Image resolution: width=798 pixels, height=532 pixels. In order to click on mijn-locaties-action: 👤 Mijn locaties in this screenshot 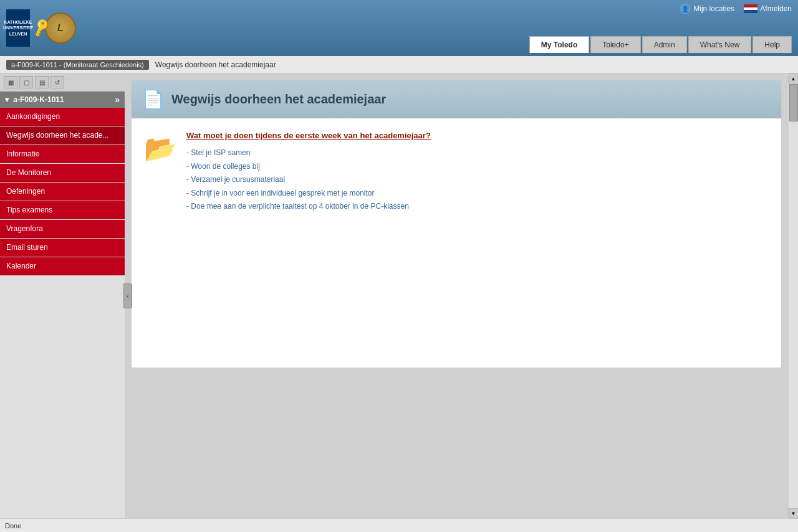, I will do `click(707, 9)`.